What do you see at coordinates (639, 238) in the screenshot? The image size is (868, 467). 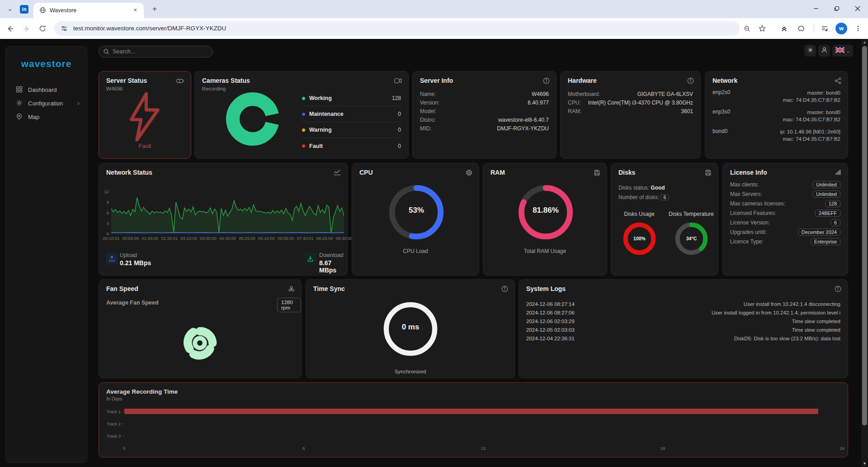 I see `disks-usage-value: 100%` at bounding box center [639, 238].